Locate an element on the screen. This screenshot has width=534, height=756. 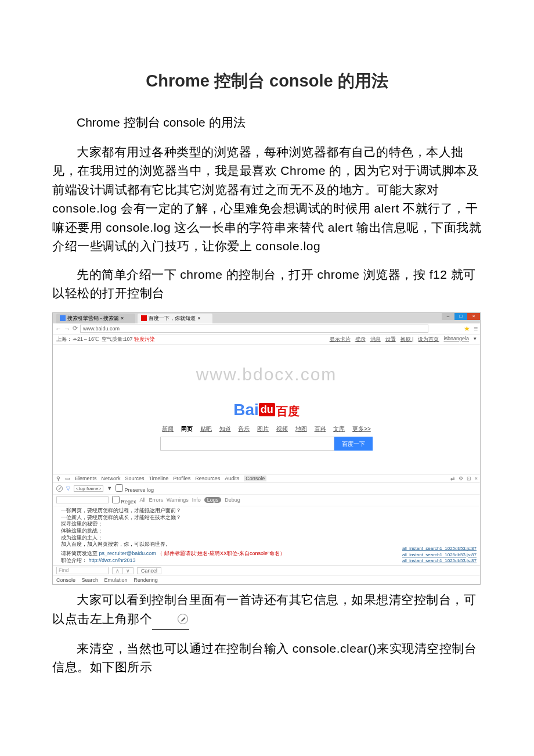
joblink-url: http://dwz.cn/hr2013 is located at coordinates (113, 560).